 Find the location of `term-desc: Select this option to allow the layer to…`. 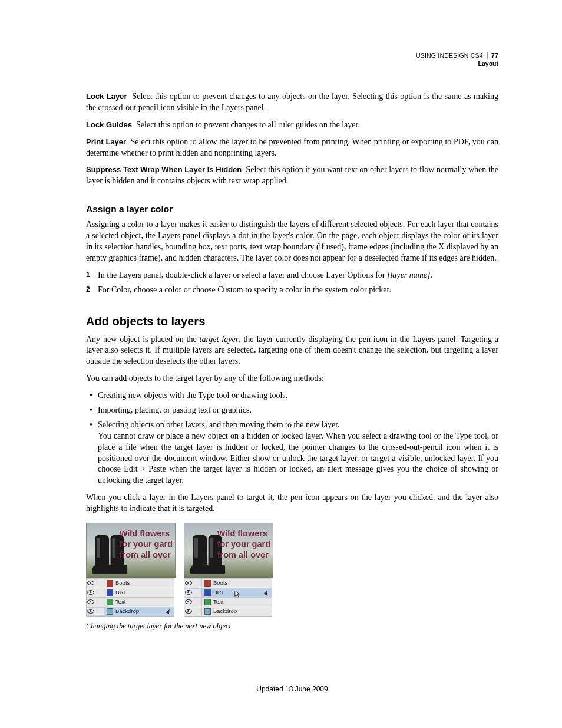

term-desc: Select this option to allow the layer to… is located at coordinates (292, 147).